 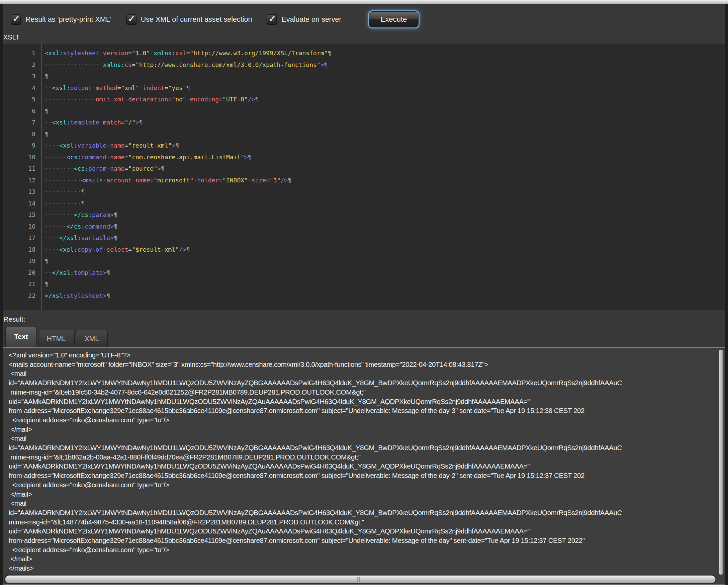 What do you see at coordinates (68, 20) in the screenshot?
I see `checkbox-label: Result as 'pretty-print XML'` at bounding box center [68, 20].